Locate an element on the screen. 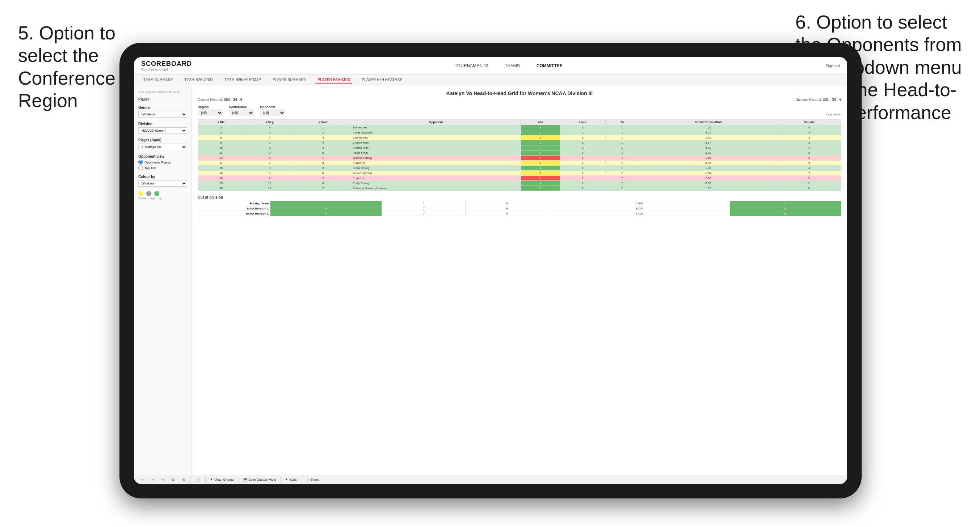 Image resolution: width=980 pixels, height=527 pixels. division-label: Division is located at coordinates (163, 124).